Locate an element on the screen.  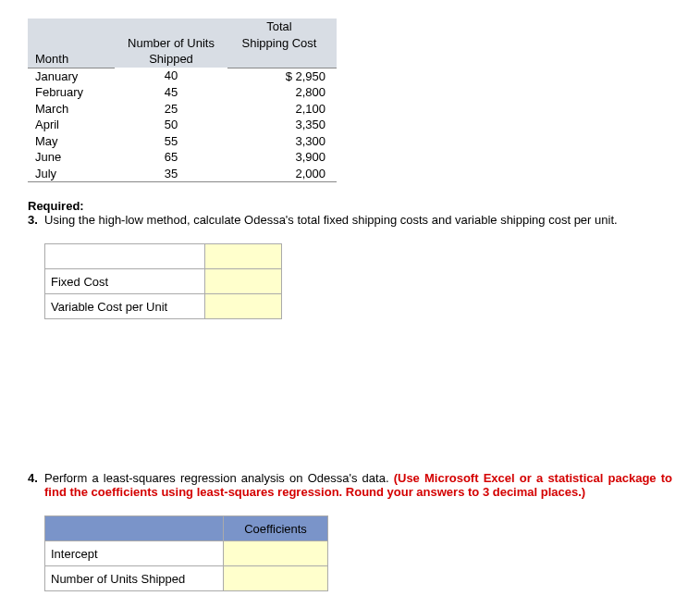
header-total: Total is located at coordinates (282, 27).